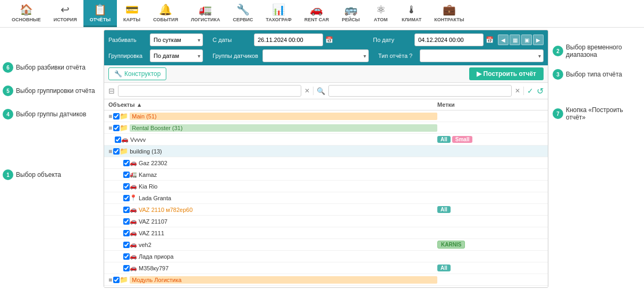 This screenshot has height=290, width=644. What do you see at coordinates (515, 40) in the screenshot?
I see `cal-btn-2: ▦` at bounding box center [515, 40].